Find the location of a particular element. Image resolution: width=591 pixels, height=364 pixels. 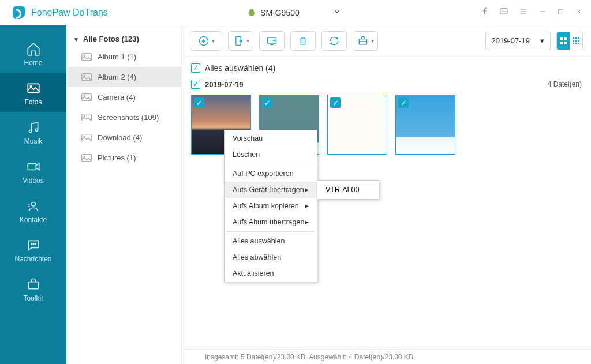

nav-musik: Musik is located at coordinates (33, 132).